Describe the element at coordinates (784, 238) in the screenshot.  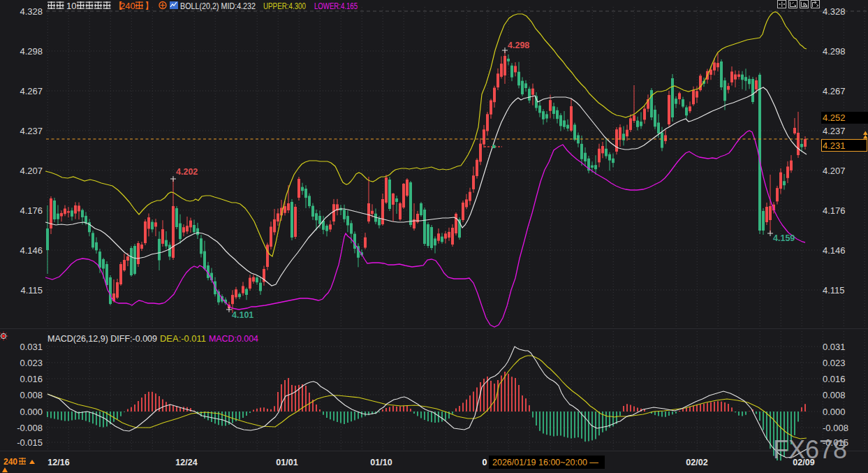
I see `svg-text: 4.159` at that location.